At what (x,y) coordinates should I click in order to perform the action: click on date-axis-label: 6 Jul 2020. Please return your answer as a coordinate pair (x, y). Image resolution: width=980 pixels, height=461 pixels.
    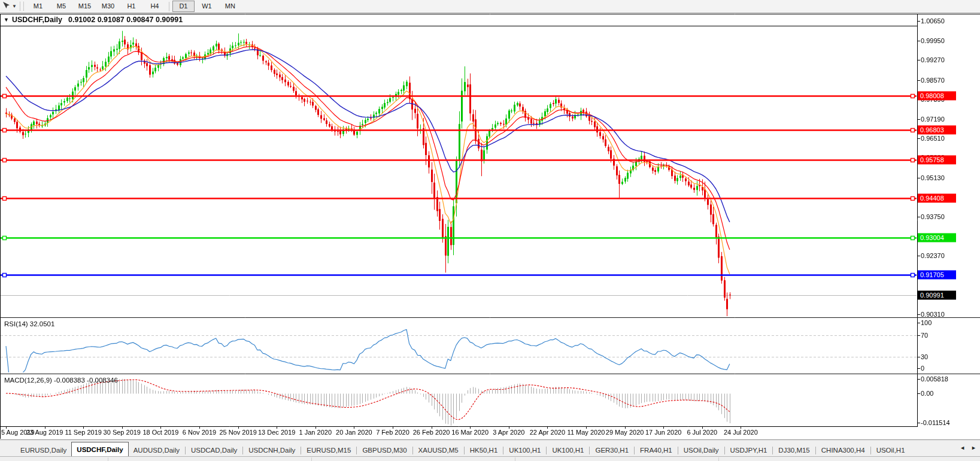
    Looking at the image, I should click on (702, 432).